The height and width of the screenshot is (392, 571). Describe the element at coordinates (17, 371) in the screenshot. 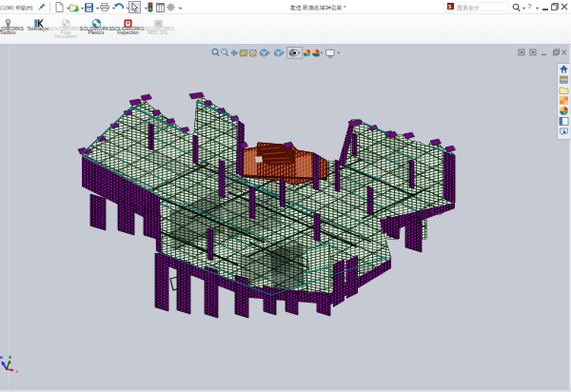

I see `svg-text: x` at that location.